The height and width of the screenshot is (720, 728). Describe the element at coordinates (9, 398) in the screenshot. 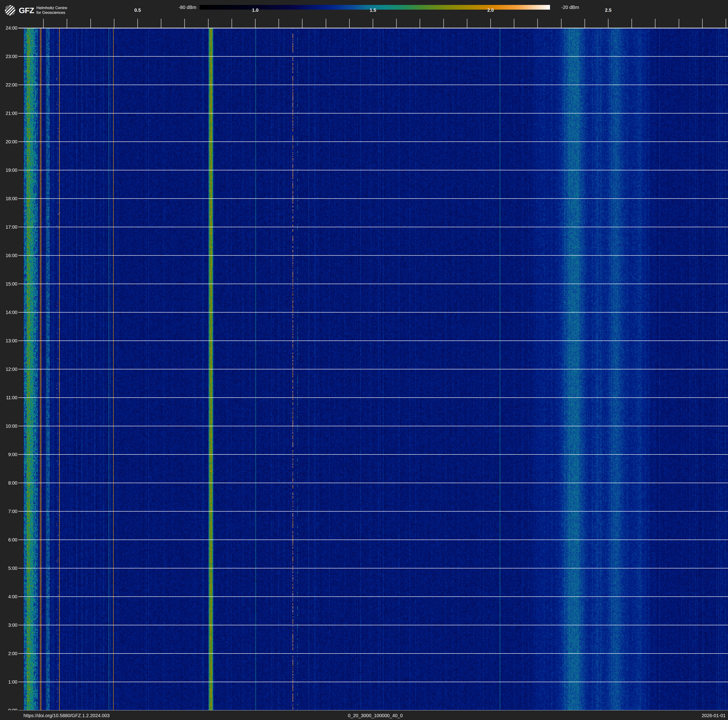

I see `time-label: 11:00` at that location.